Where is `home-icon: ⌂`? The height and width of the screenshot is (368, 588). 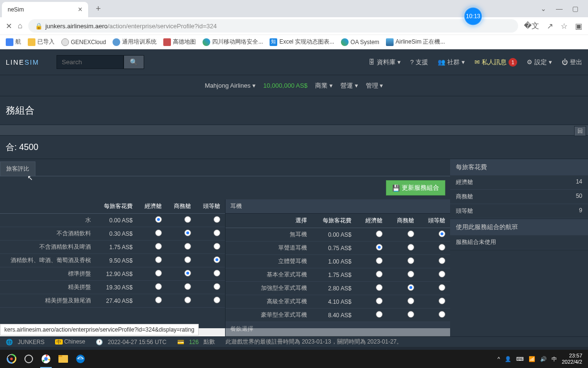
home-icon: ⌂ is located at coordinates (20, 26).